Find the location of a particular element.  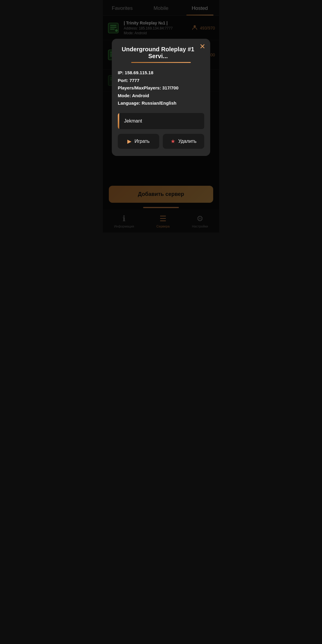

port-value: 7777 is located at coordinates (134, 80).